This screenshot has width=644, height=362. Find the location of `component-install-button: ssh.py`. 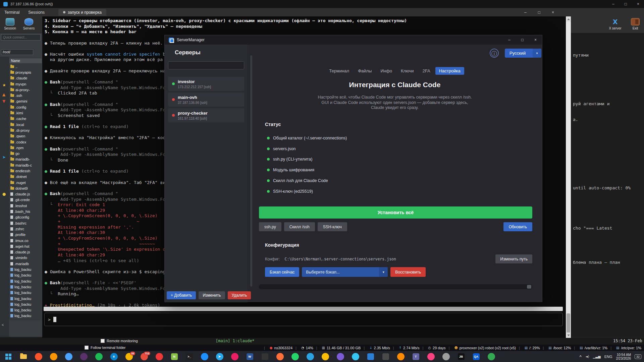

component-install-button: ssh.py is located at coordinates (270, 227).